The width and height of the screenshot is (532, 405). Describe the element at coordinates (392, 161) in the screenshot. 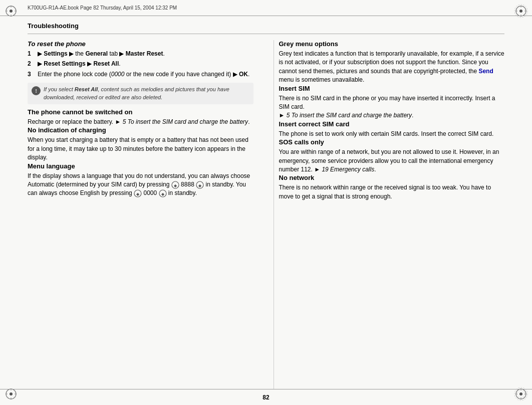

I see `body-sos-calls: You are within range of a network, but y…` at that location.